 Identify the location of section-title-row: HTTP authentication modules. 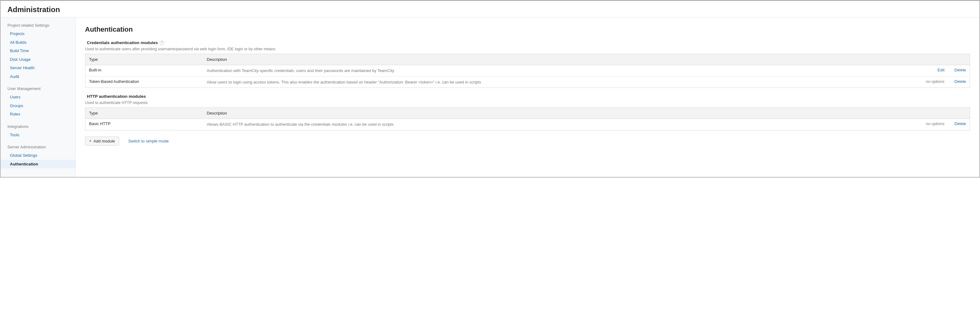
(527, 96).